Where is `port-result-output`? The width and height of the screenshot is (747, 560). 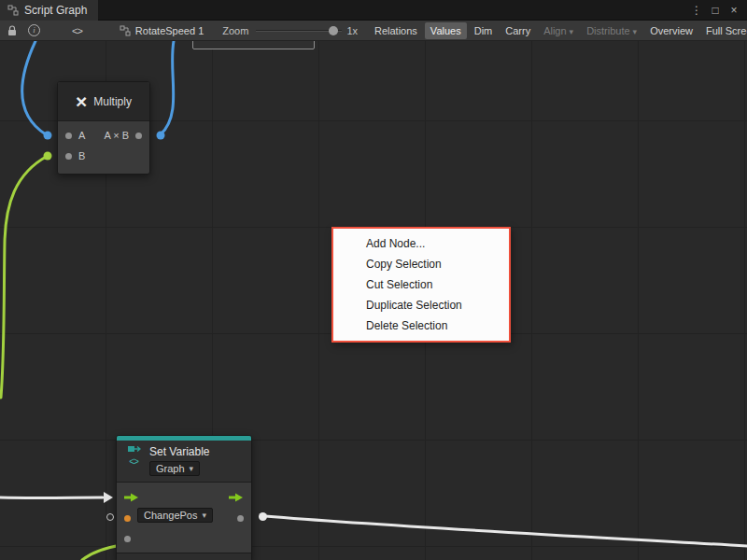
port-result-output is located at coordinates (138, 136).